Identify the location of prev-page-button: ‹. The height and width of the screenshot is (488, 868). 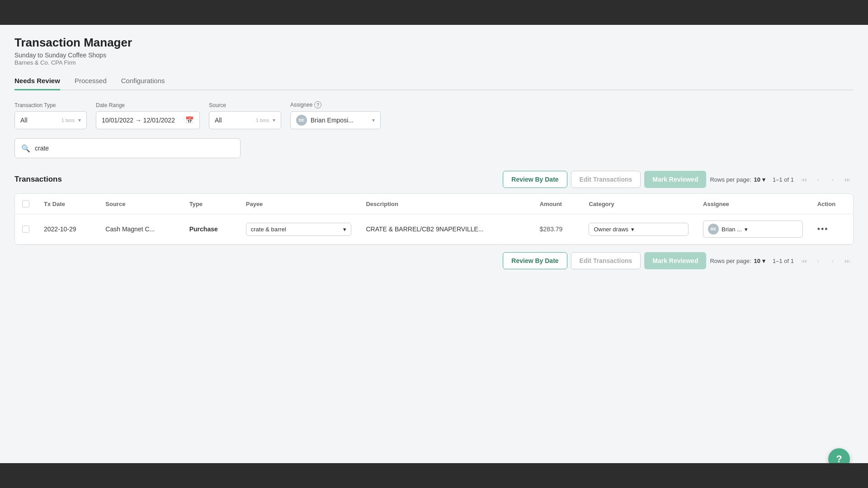
(818, 179).